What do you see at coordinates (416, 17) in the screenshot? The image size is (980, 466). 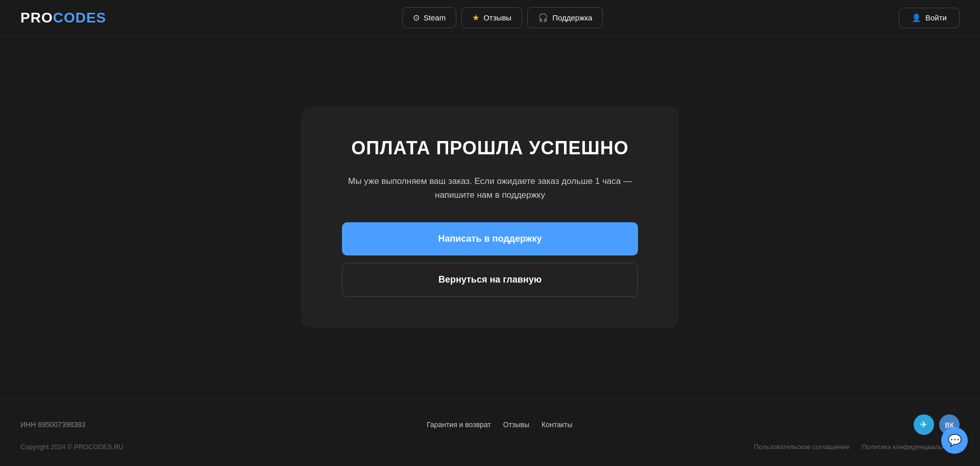 I see `steam-icon: ⊙` at bounding box center [416, 17].